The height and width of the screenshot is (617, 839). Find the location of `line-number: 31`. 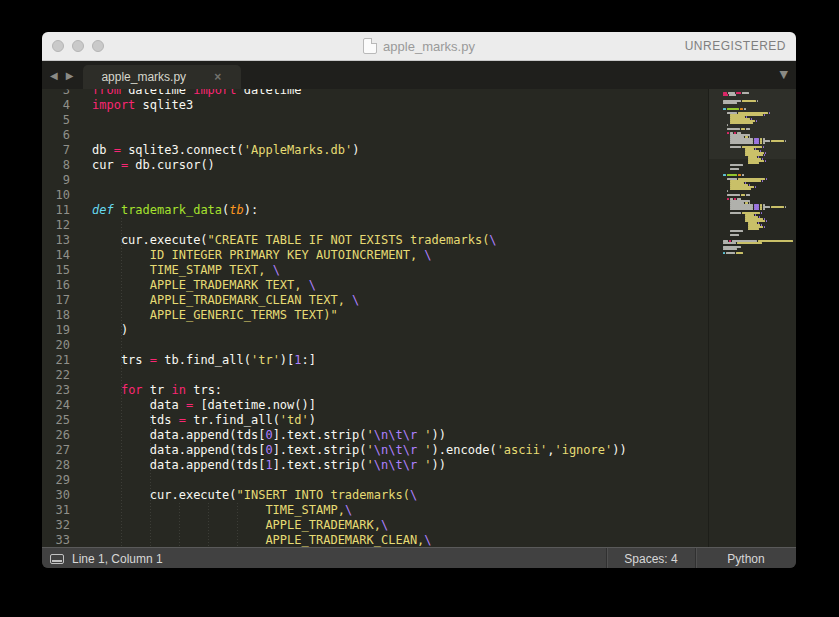

line-number: 31 is located at coordinates (59, 510).